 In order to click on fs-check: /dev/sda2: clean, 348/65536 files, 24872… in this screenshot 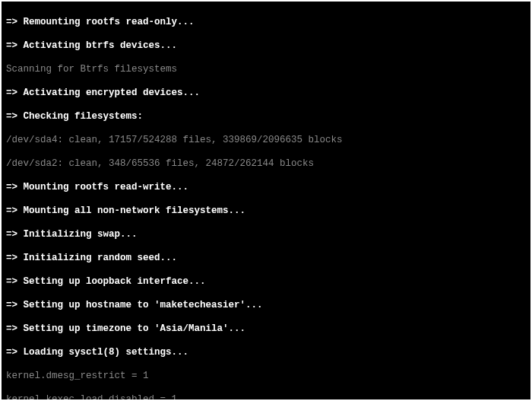, I will do `click(266, 164)`.